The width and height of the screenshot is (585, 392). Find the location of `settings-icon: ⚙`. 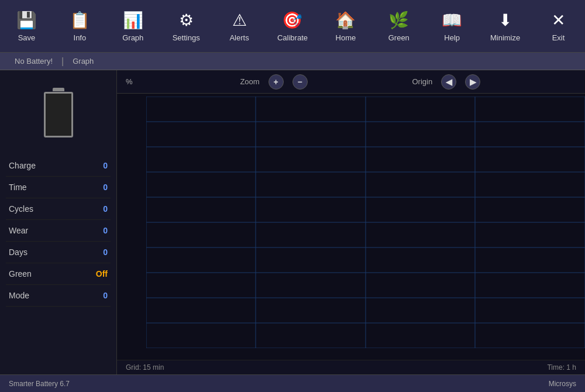

settings-icon: ⚙ is located at coordinates (186, 20).